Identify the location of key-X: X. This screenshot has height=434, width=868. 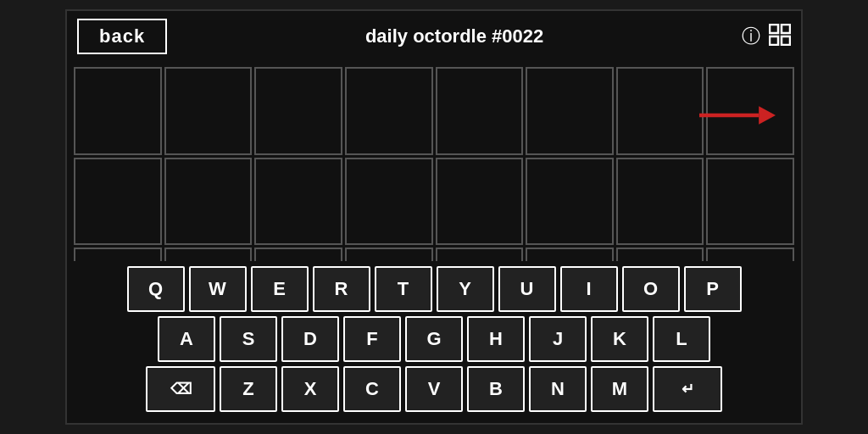
(310, 389).